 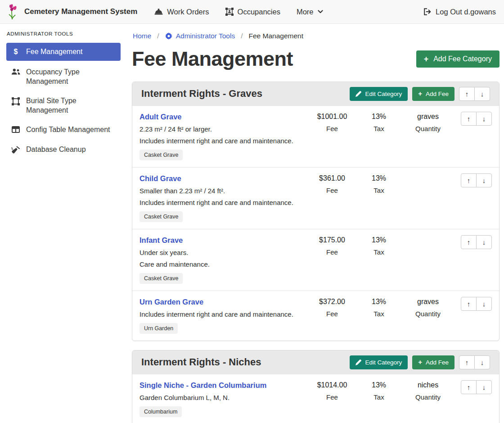 What do you see at coordinates (332, 240) in the screenshot?
I see `fee-amount: $175.00` at bounding box center [332, 240].